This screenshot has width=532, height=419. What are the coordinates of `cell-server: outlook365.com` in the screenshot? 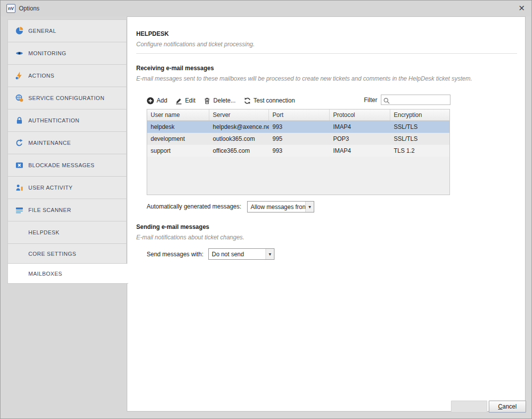 It's located at (239, 139).